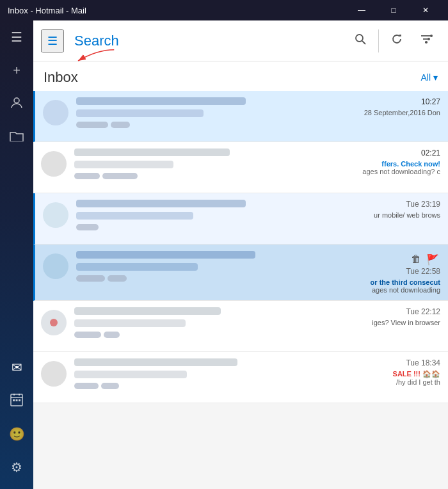 The height and width of the screenshot is (489, 448). Describe the element at coordinates (426, 41) in the screenshot. I see `filter-icon` at that location.